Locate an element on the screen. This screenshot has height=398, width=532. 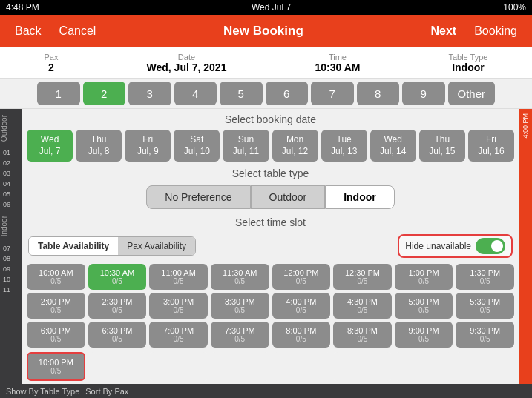
pax-selector: 123456789Other is located at coordinates (266, 93).